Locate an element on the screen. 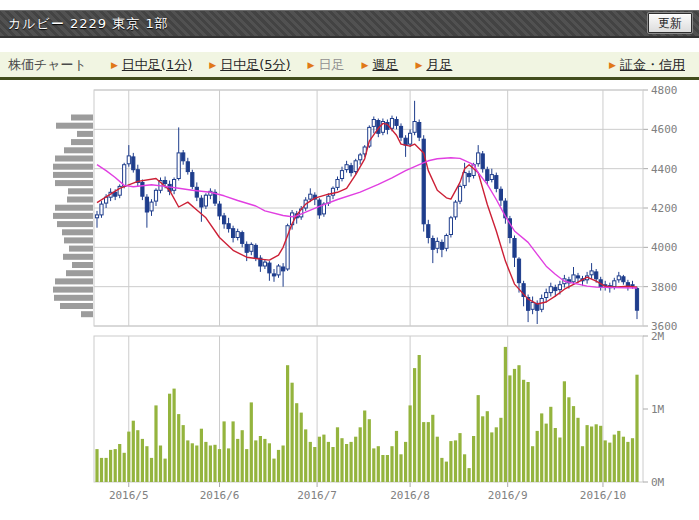 This screenshot has width=699, height=520. svg-text: 2016/10 is located at coordinates (603, 496).